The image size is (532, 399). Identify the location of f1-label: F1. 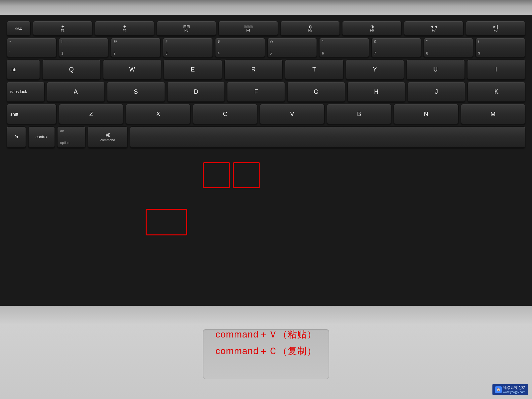
(63, 31).